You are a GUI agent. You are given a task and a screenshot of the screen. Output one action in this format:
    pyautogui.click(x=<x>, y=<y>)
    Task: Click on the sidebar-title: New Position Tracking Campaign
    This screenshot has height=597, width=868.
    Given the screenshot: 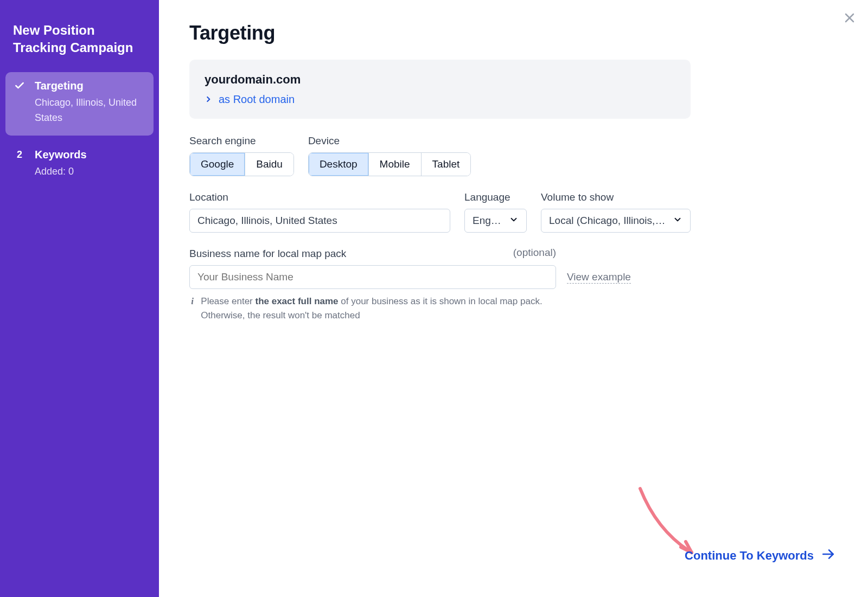 What is the action you would take?
    pyautogui.click(x=79, y=47)
    